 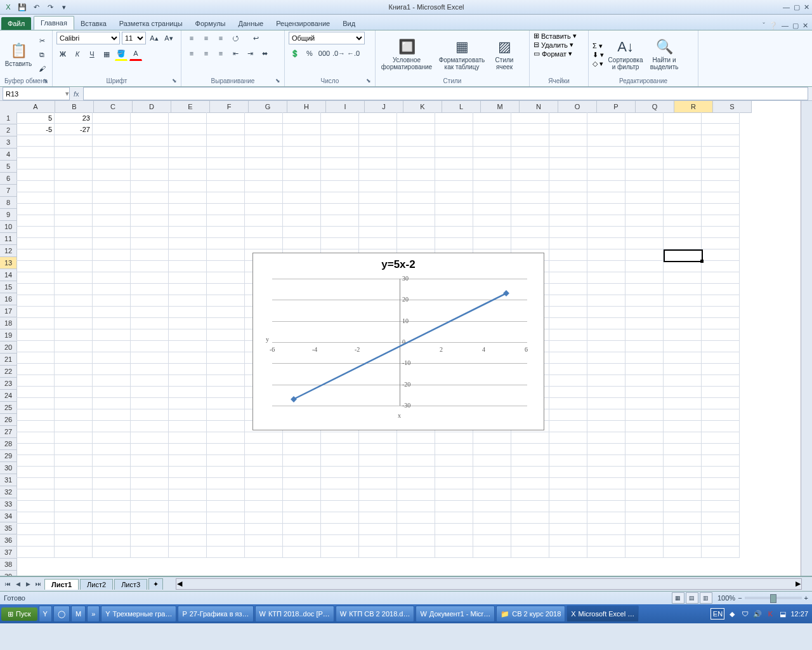 What do you see at coordinates (9, 275) in the screenshot?
I see `row-header: 14` at bounding box center [9, 275].